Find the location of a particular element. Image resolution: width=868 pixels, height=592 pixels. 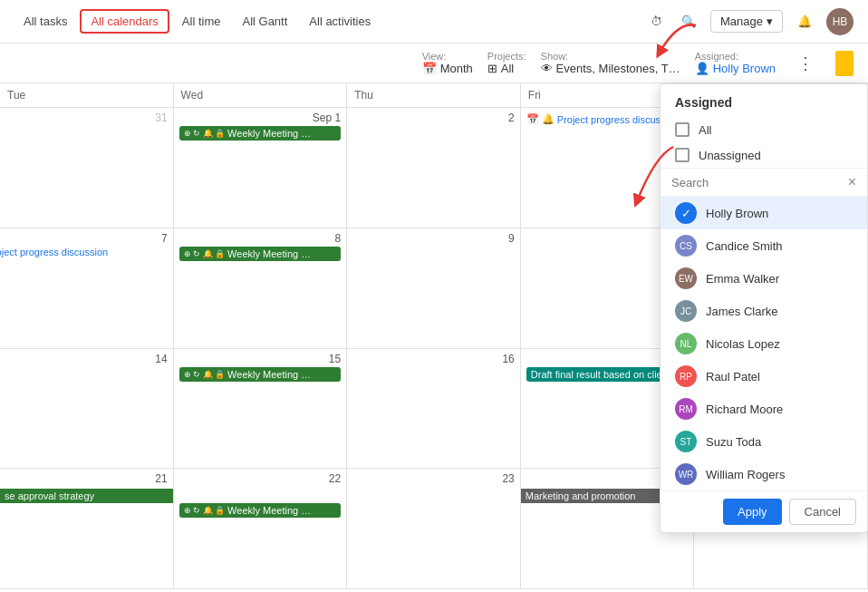

user-option-raul: RP Raul Patel is located at coordinates (764, 376).